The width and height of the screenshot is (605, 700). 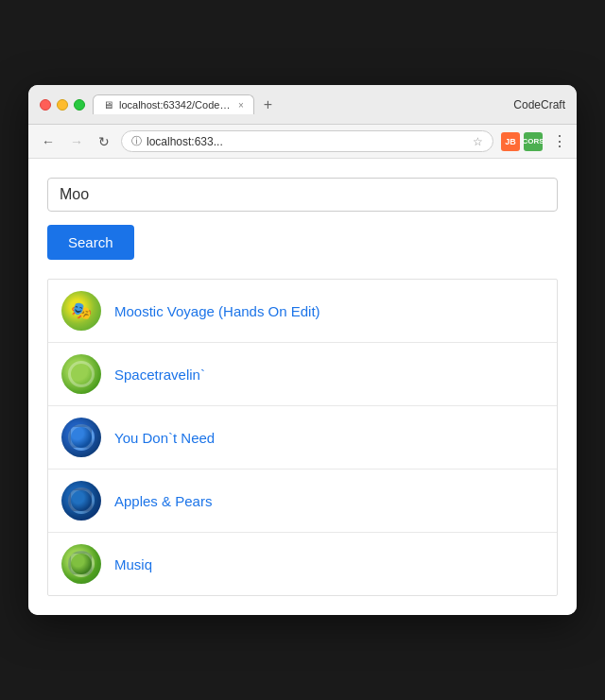 I want to click on list-item: Apples & Pears, so click(x=302, y=501).